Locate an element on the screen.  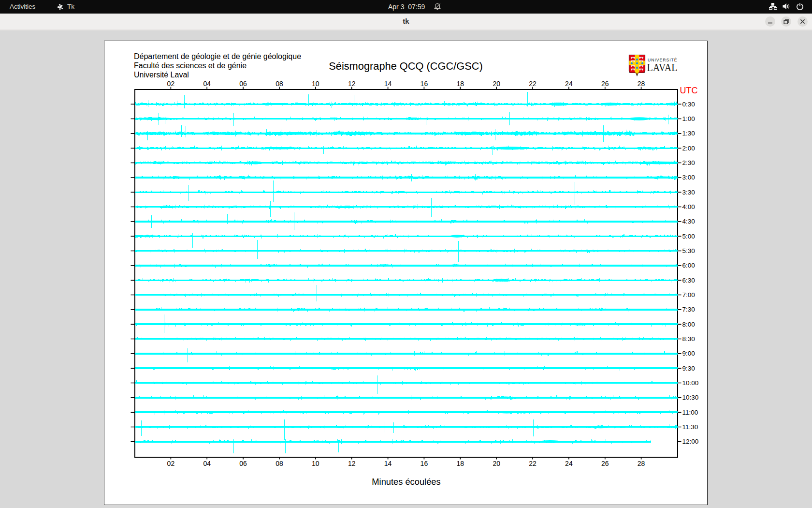
svg-text: 2:30 is located at coordinates (689, 163).